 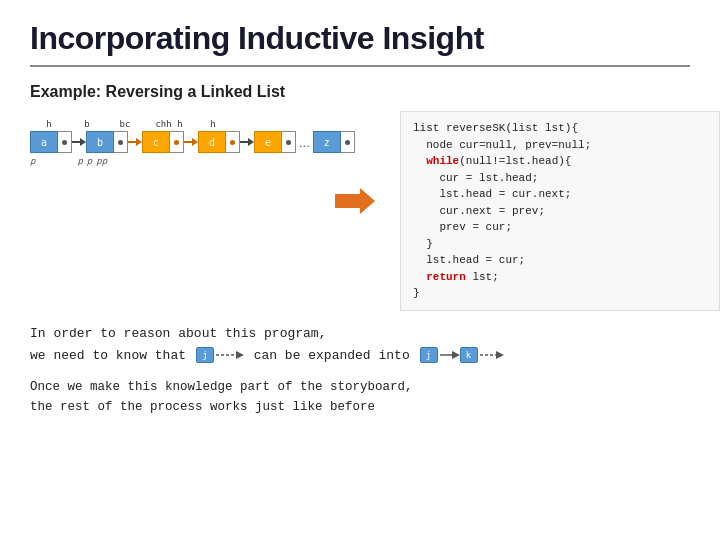 I want to click on node-d-ptr, so click(x=233, y=142).